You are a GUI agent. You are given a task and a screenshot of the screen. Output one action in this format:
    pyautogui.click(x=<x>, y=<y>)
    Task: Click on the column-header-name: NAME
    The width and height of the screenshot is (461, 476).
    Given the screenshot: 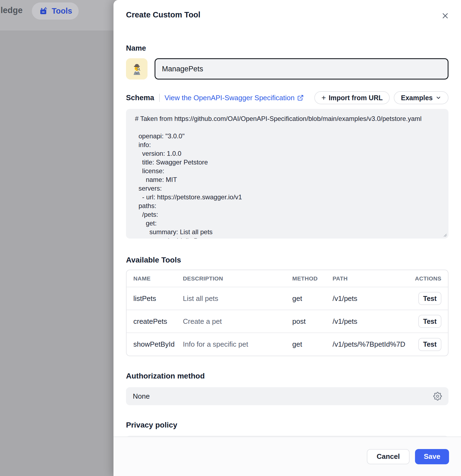 What is the action you would take?
    pyautogui.click(x=155, y=279)
    